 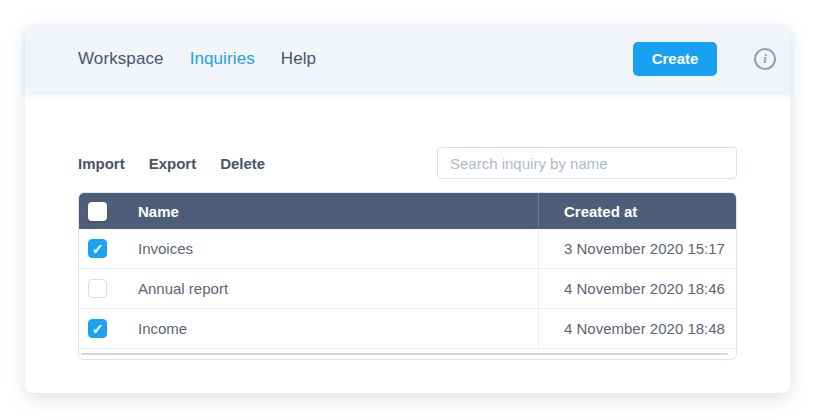 I want to click on row-created-at: 4 November 2020 18:48, so click(x=644, y=328).